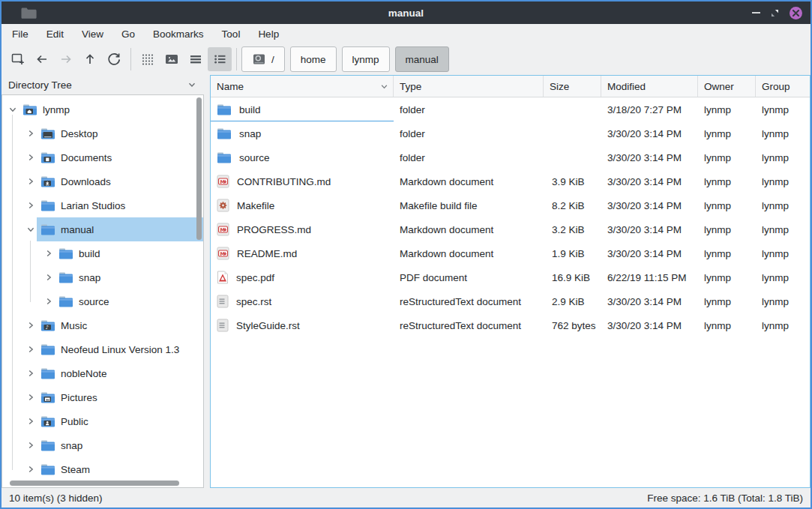 This screenshot has width=812, height=509. I want to click on tree-item-steam: Steam, so click(103, 469).